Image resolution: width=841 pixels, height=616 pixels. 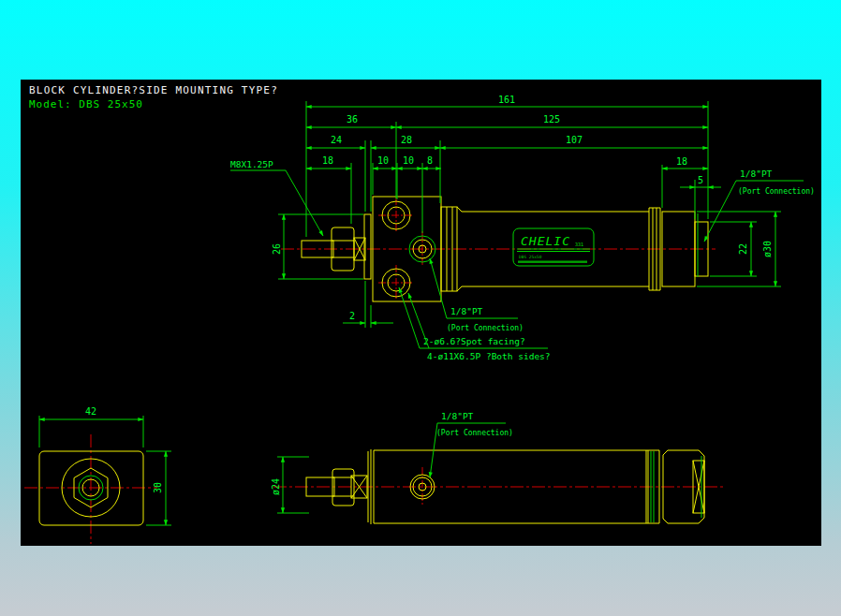 I want to click on logo-brand: CHELIC, so click(x=545, y=242).